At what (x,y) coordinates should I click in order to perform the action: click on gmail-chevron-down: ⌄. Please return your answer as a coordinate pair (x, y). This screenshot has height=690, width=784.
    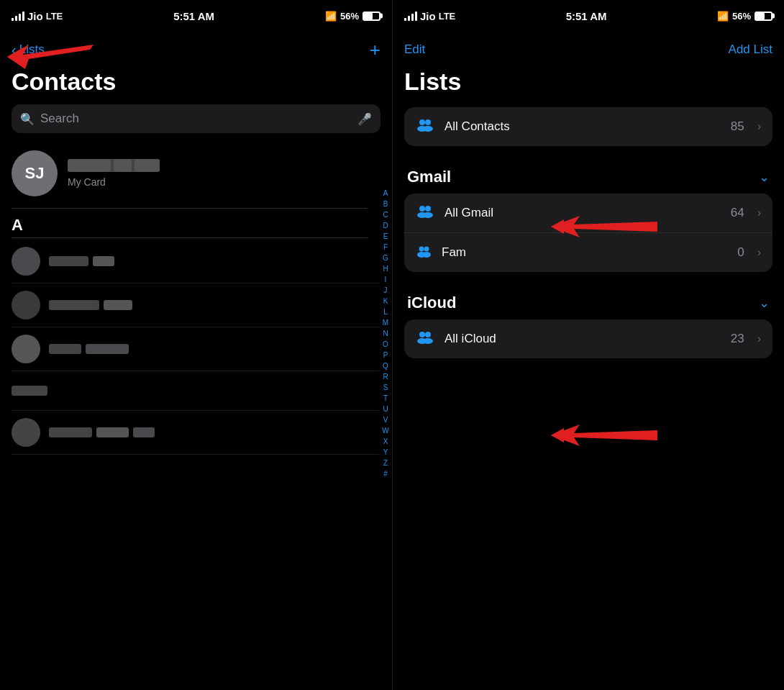
    Looking at the image, I should click on (764, 177).